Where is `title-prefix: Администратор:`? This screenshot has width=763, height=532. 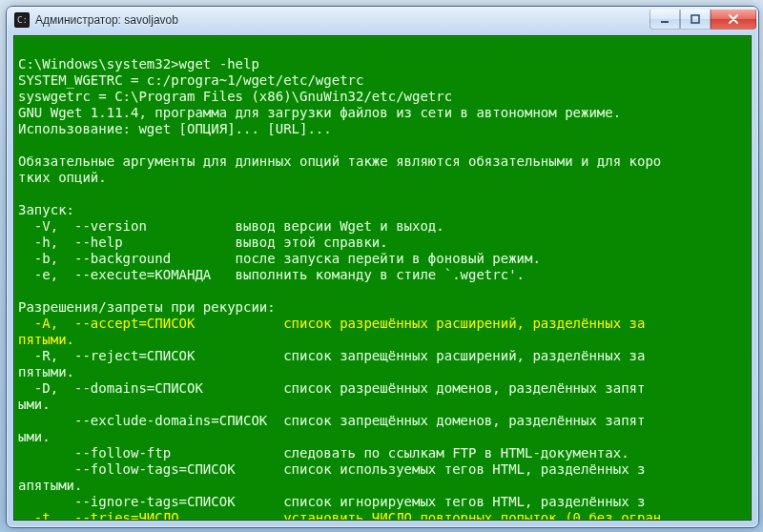
title-prefix: Администратор: is located at coordinates (80, 20).